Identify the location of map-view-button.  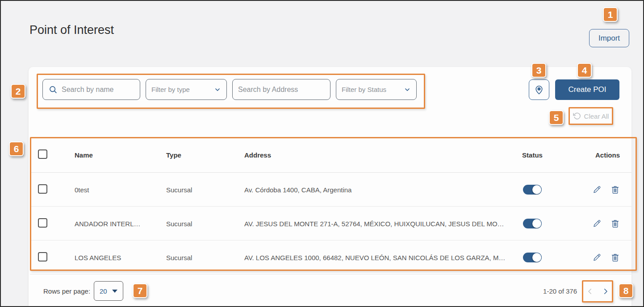
(539, 90).